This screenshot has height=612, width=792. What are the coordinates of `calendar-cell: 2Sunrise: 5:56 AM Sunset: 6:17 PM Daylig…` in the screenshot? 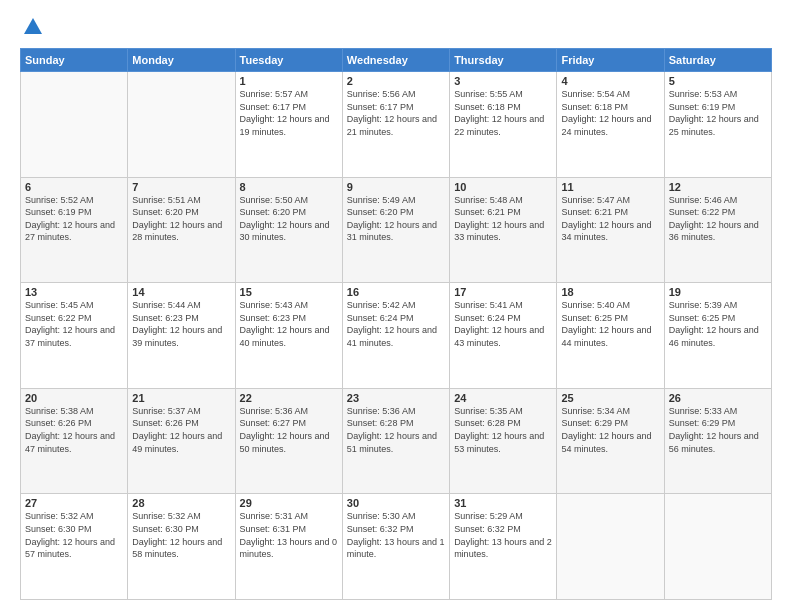 It's located at (396, 125).